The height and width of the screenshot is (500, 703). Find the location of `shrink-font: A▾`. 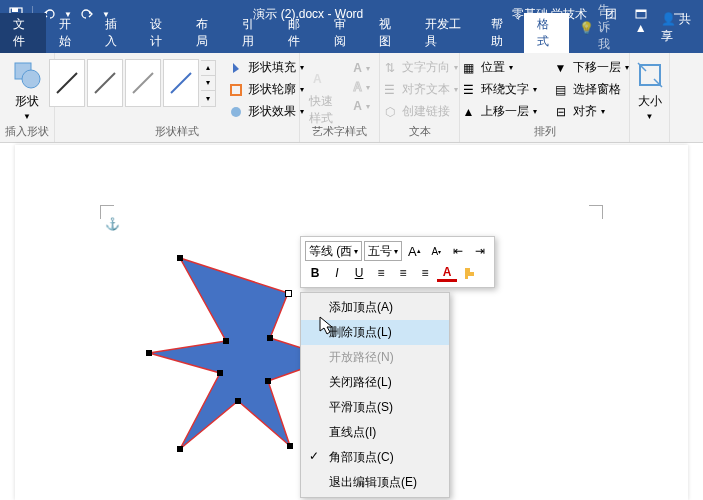

shrink-font: A▾ is located at coordinates (436, 251).